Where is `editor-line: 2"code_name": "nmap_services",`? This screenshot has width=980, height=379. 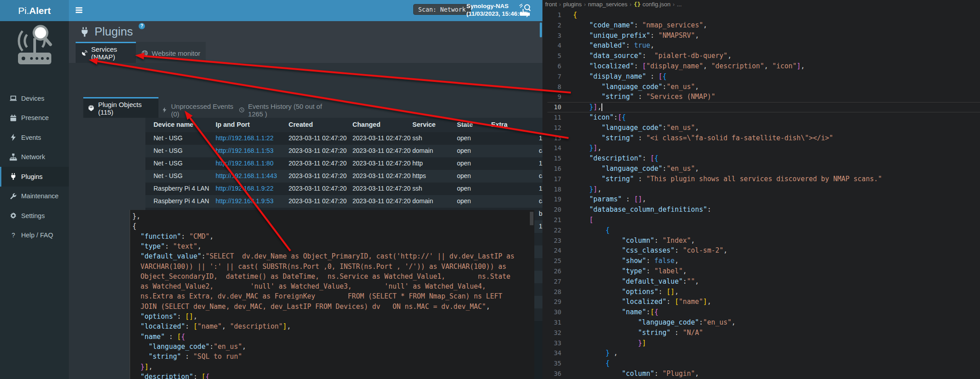
editor-line: 2"code_name": "nmap_services", is located at coordinates (761, 25).